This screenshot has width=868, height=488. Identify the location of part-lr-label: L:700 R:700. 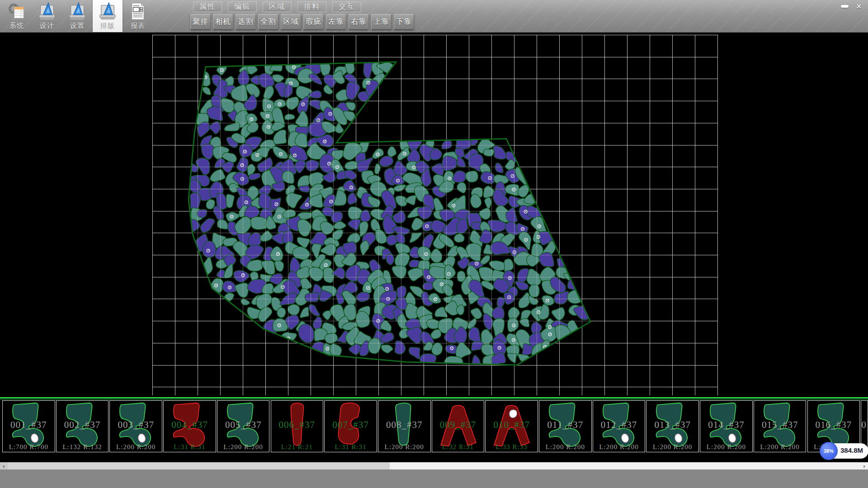
(29, 447).